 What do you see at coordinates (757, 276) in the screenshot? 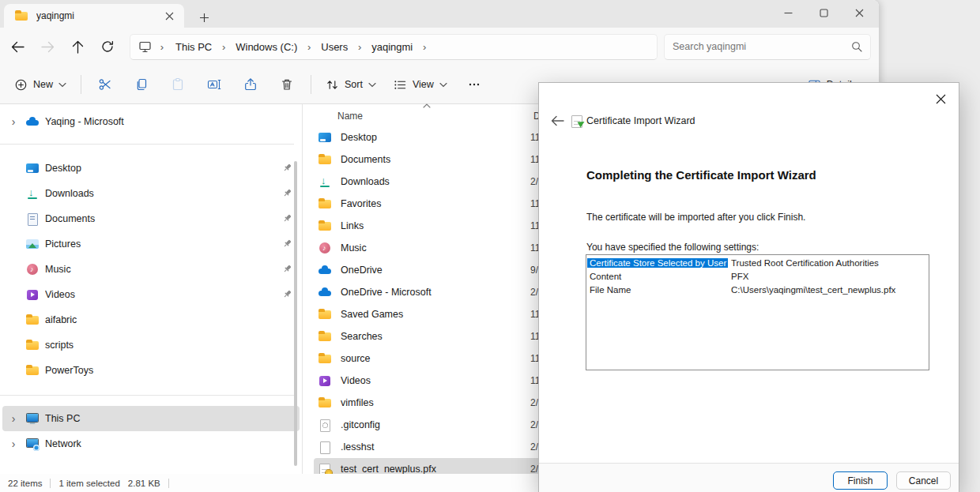
I see `settings-row: Content PFX` at bounding box center [757, 276].